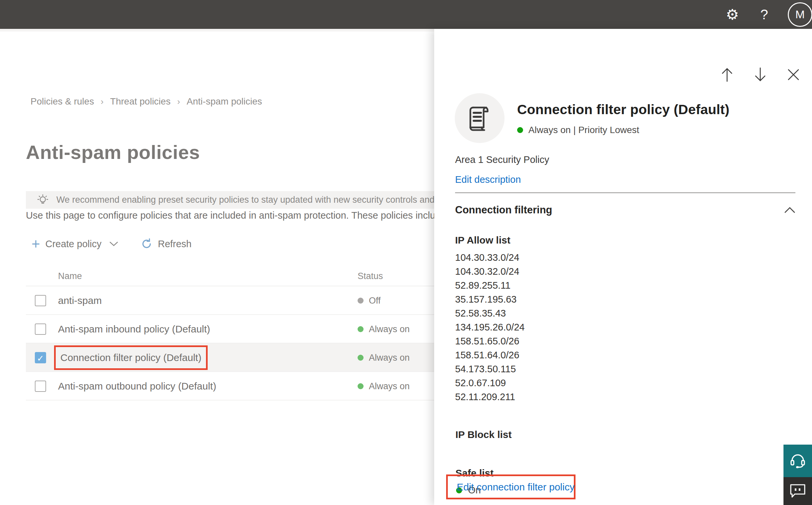 The image size is (812, 505). I want to click on page-title: Anti-spam policies, so click(113, 152).